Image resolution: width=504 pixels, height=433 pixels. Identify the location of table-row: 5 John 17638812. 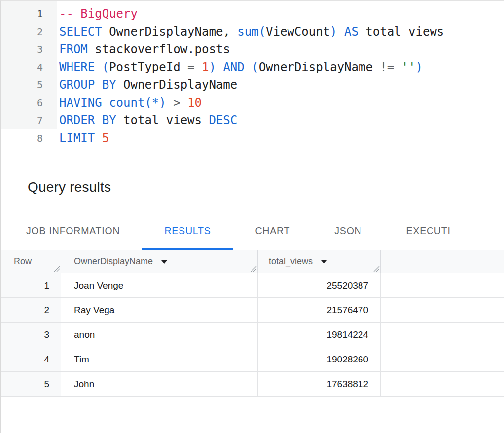
(252, 384).